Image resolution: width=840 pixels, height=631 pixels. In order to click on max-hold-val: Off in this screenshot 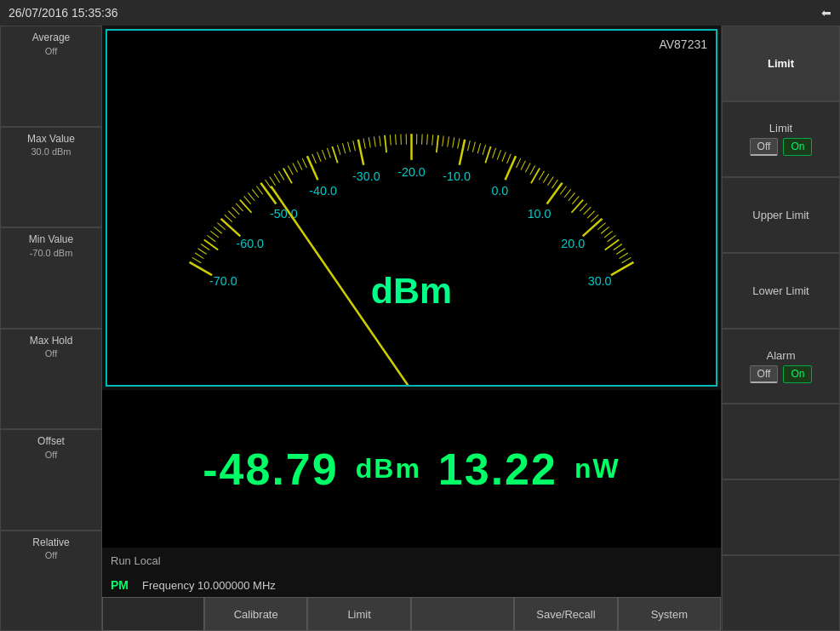, I will do `click(51, 353)`.